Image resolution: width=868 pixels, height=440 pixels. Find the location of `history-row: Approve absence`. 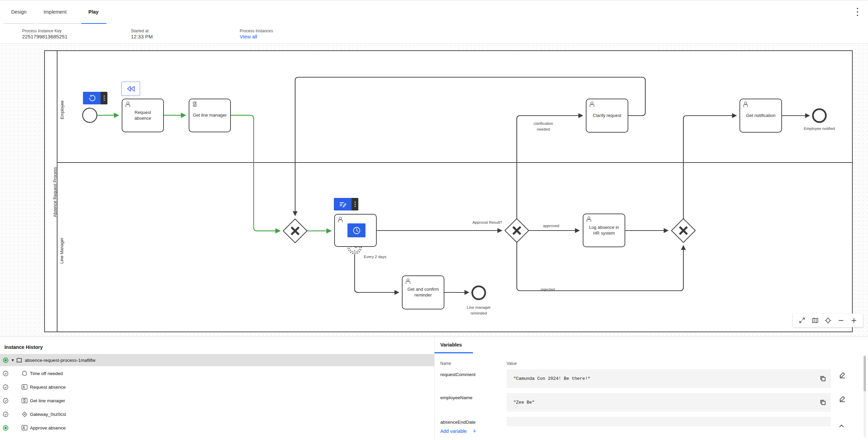

history-row: Approve absence is located at coordinates (217, 428).